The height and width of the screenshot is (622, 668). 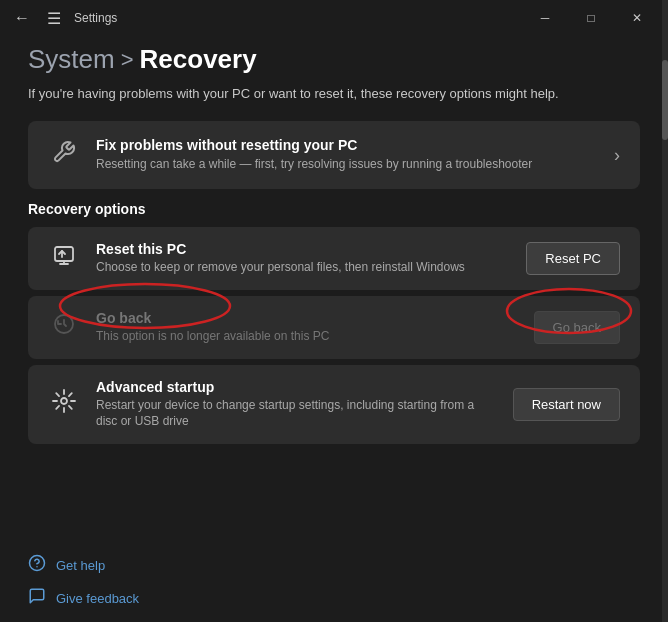 I want to click on go-back-row: Go back This option is no longer availab…, so click(x=334, y=328).